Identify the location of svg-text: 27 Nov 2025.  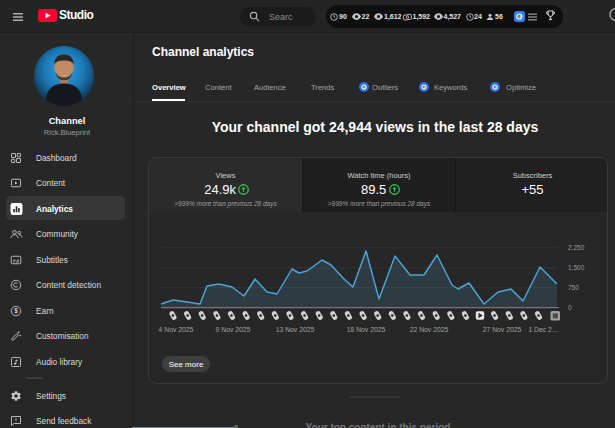
(502, 330).